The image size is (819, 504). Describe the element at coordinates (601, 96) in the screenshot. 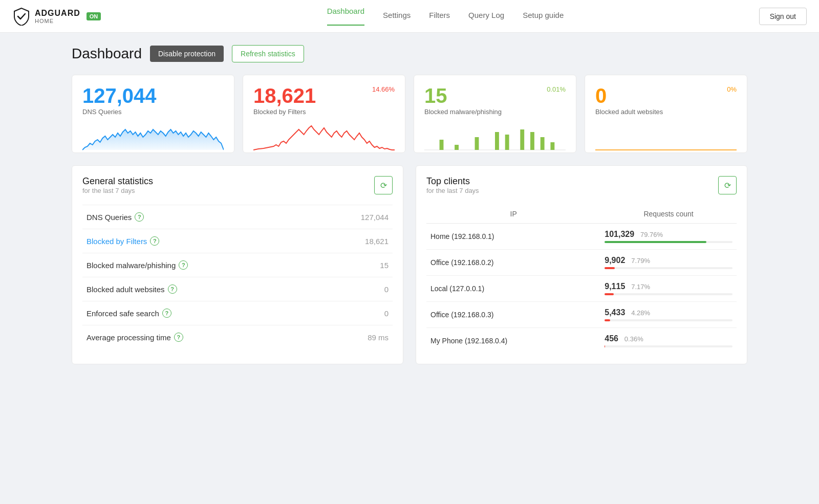

I see `blocked-adult-number: 0` at that location.